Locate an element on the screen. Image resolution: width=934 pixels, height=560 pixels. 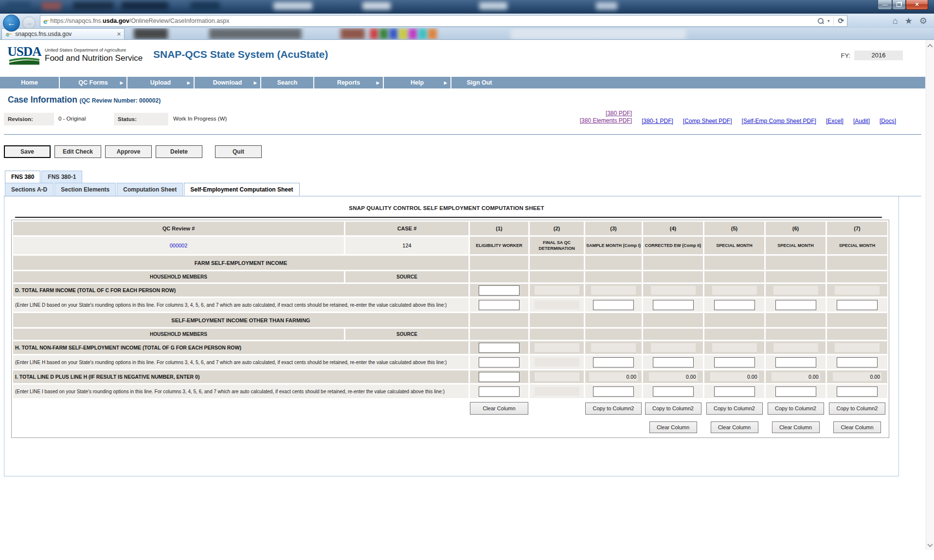
copy-to-column2-col4-button: Copy to Column2 is located at coordinates (673, 408).